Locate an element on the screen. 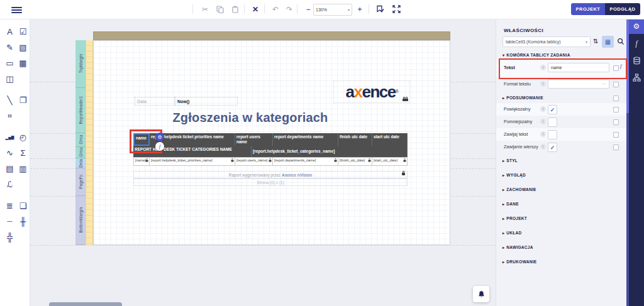 The height and width of the screenshot is (306, 644). pivot-grid-icon: Σ is located at coordinates (23, 153).